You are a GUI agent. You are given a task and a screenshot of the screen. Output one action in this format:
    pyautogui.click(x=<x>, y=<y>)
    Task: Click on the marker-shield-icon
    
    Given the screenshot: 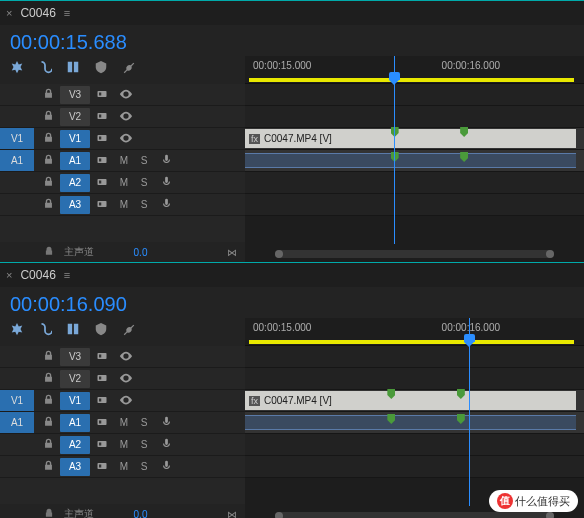 What is the action you would take?
    pyautogui.click(x=101, y=68)
    